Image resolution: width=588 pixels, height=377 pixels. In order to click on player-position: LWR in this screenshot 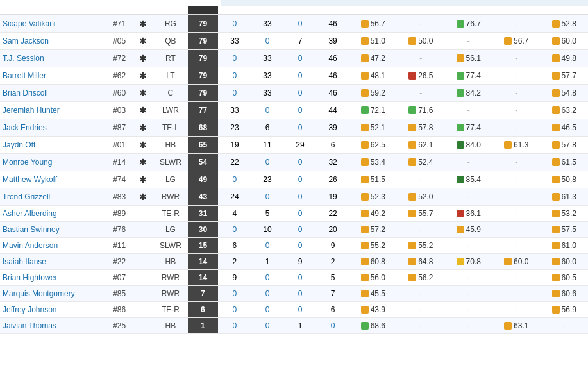, I will do `click(171, 110)`.